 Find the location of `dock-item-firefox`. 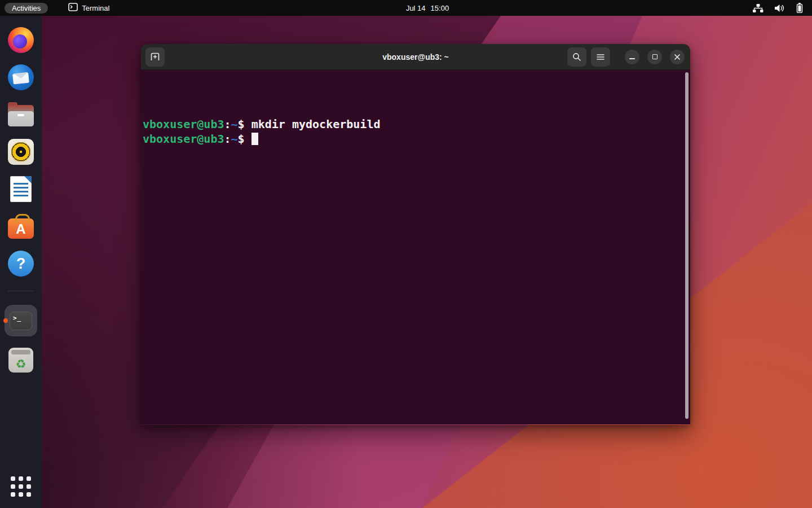

dock-item-firefox is located at coordinates (21, 40).